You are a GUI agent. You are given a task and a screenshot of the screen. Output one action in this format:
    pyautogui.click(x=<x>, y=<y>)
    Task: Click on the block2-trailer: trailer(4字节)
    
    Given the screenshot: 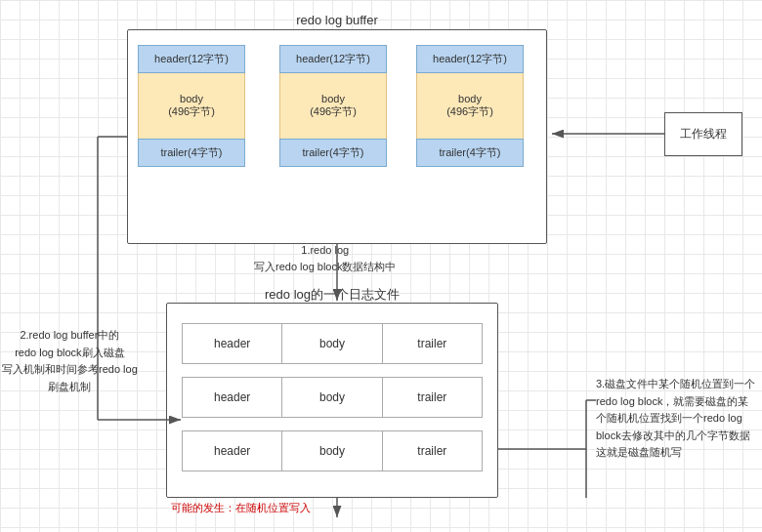 What is the action you would take?
    pyautogui.click(x=333, y=152)
    